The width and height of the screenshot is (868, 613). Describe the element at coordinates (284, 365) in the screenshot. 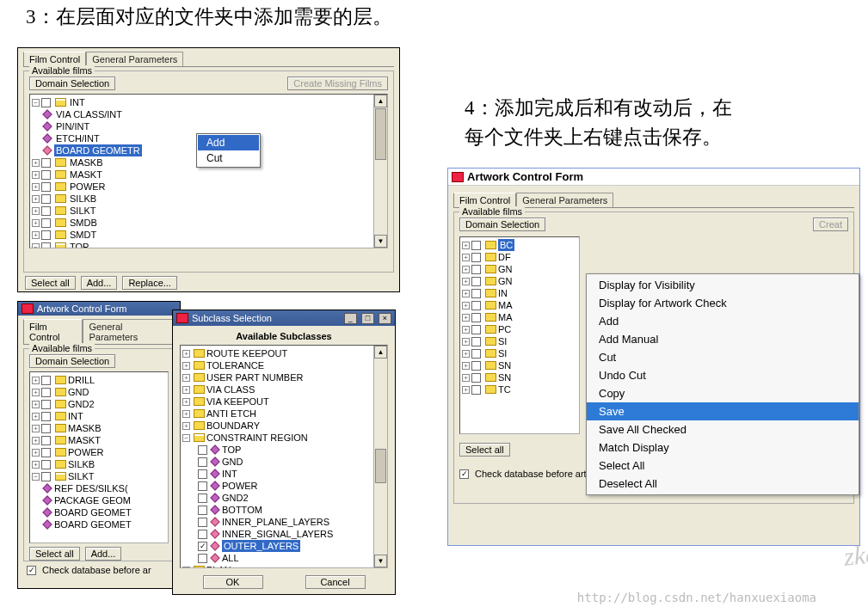

I see `tree-item: +TOLERANCE` at that location.